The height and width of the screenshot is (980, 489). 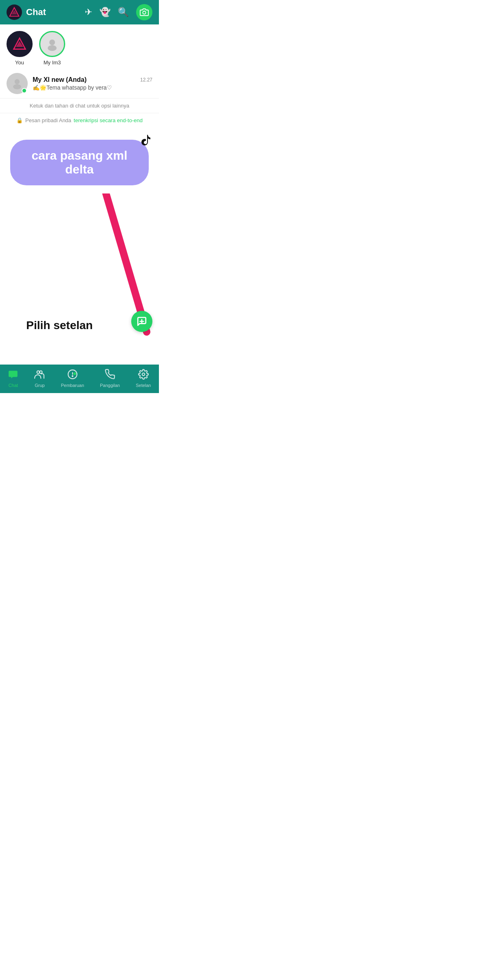 What do you see at coordinates (40, 385) in the screenshot?
I see `nav-label-grup: Grup` at bounding box center [40, 385].